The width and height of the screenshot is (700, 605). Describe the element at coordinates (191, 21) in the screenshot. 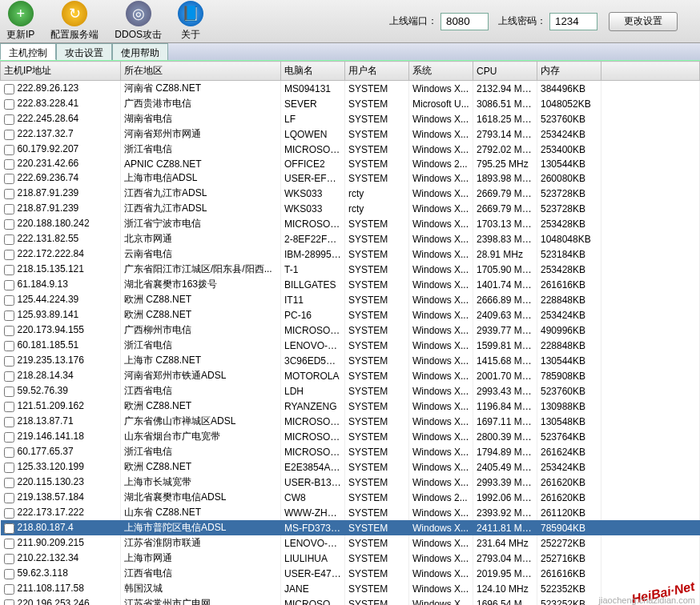

I see `about-button: 📘 关于` at that location.